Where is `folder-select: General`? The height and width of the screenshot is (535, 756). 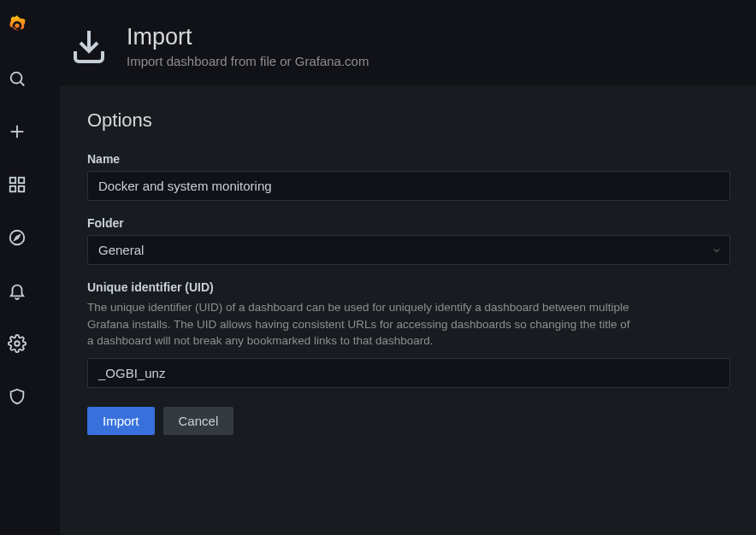
folder-select: General is located at coordinates (409, 250).